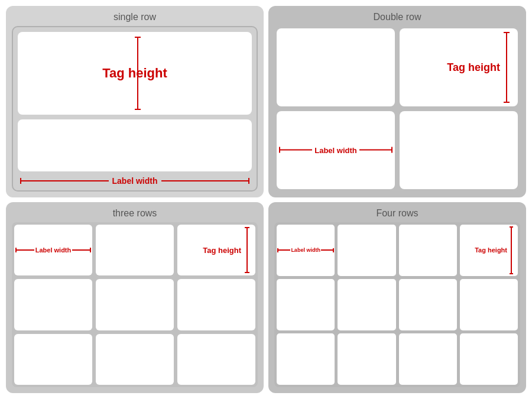  What do you see at coordinates (306, 250) in the screenshot?
I see `q4-label-width-label: Label width` at bounding box center [306, 250].